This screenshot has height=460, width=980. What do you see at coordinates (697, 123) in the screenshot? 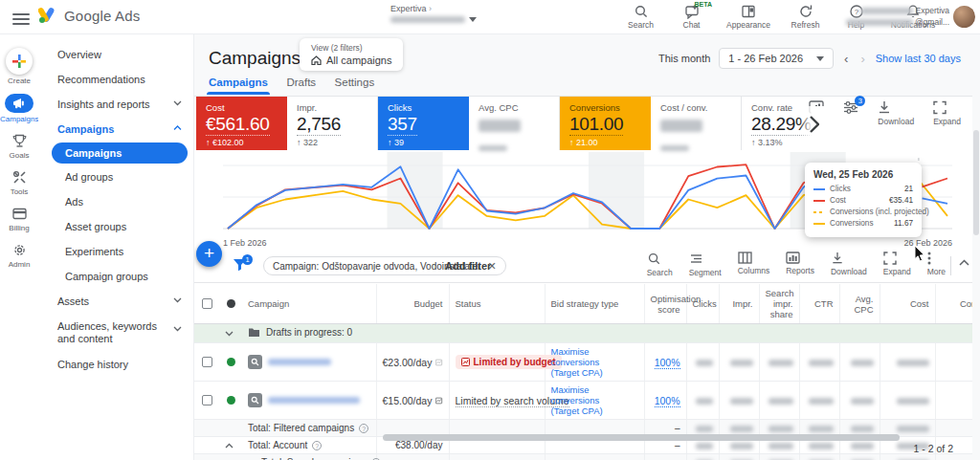
I see `scorecard-cost-per-conv: Cost / conv.` at bounding box center [697, 123].